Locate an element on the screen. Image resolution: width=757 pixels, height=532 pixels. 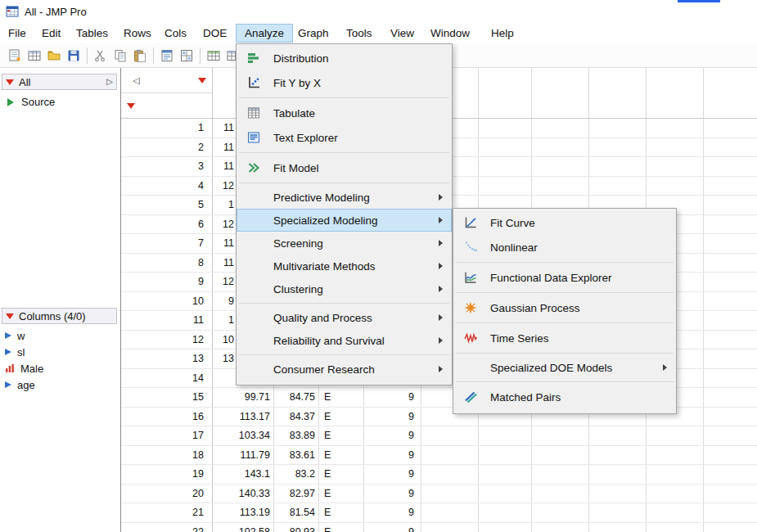
table-row: 22 102.58 80.93 E 9 is located at coordinates (439, 527).